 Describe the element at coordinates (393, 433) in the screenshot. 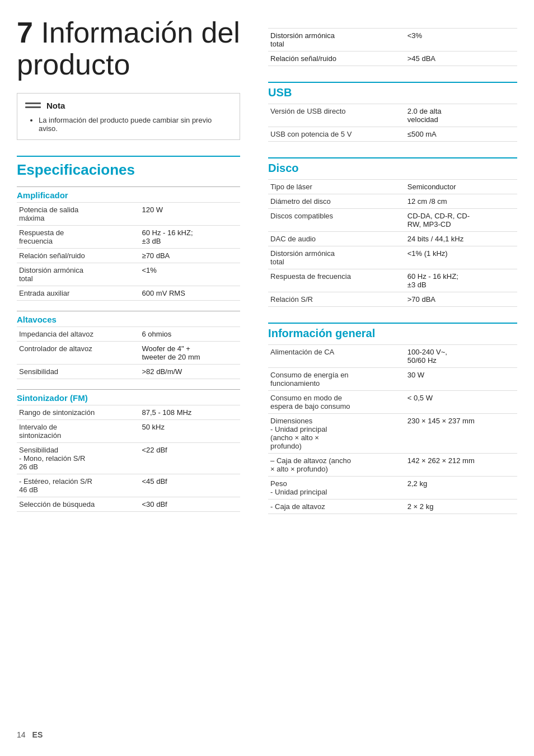

I see `table-row: Dimensiones- Unidad principal(ancho × al…` at that location.